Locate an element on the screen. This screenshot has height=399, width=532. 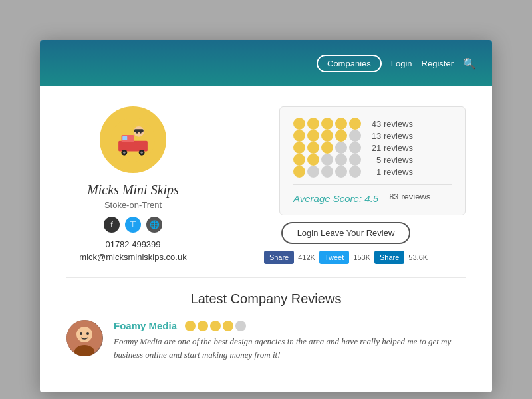
review-text: Foamy Media are one of the best design a… is located at coordinates (290, 348).